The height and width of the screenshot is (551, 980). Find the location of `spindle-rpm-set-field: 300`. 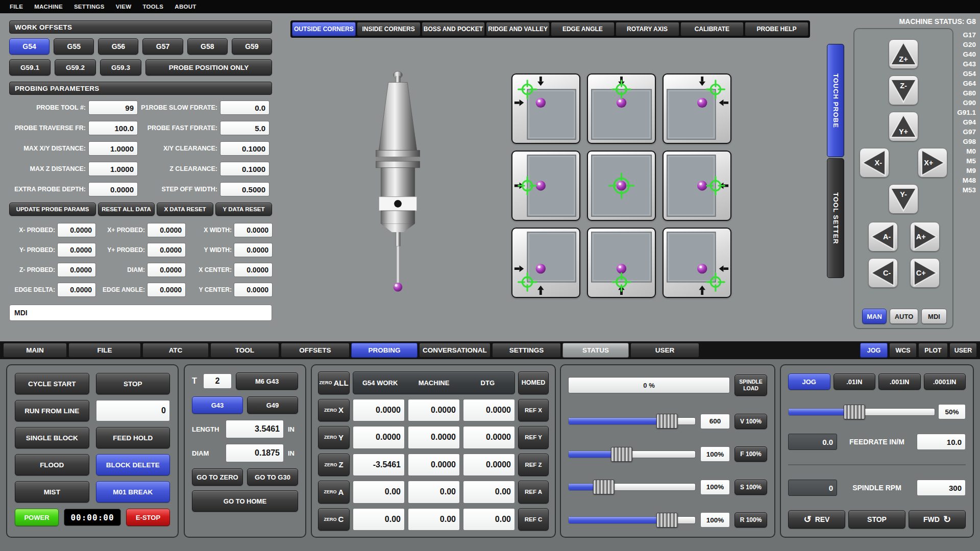

spindle-rpm-set-field: 300 is located at coordinates (941, 488).